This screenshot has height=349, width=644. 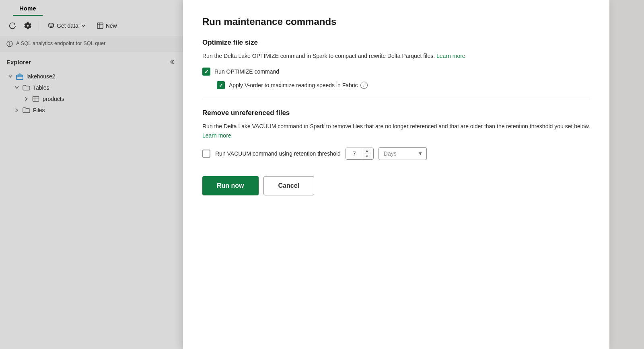 What do you see at coordinates (360, 154) in the screenshot?
I see `retention-number-input: ▲ ▼` at bounding box center [360, 154].